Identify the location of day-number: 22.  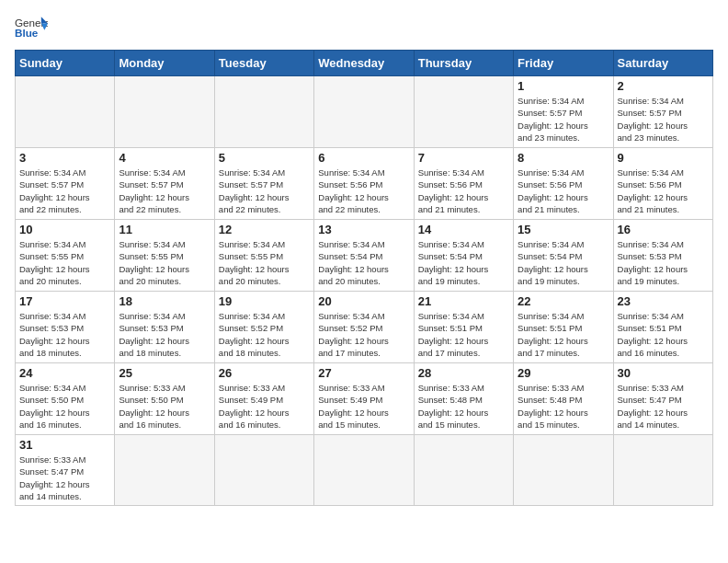
(563, 302).